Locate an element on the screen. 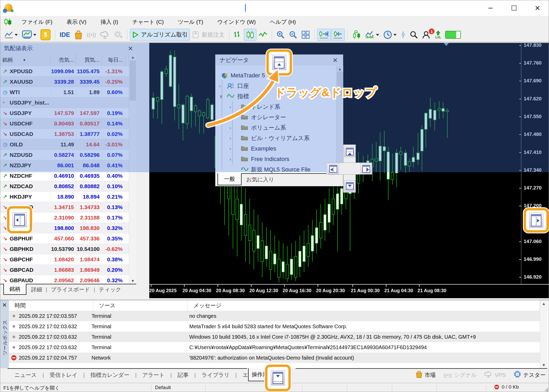  table-row: ◷WTI1.511.890.60% is located at coordinates (68, 92).